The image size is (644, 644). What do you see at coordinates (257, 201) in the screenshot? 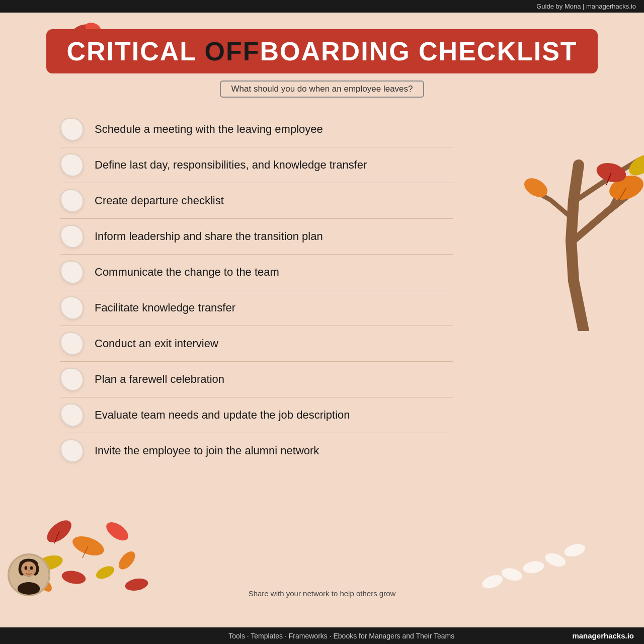
I see `checklist-item-3: Create departure checklist` at bounding box center [257, 201].